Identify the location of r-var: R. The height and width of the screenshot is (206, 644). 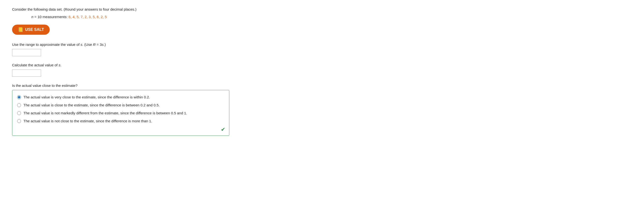
(94, 44).